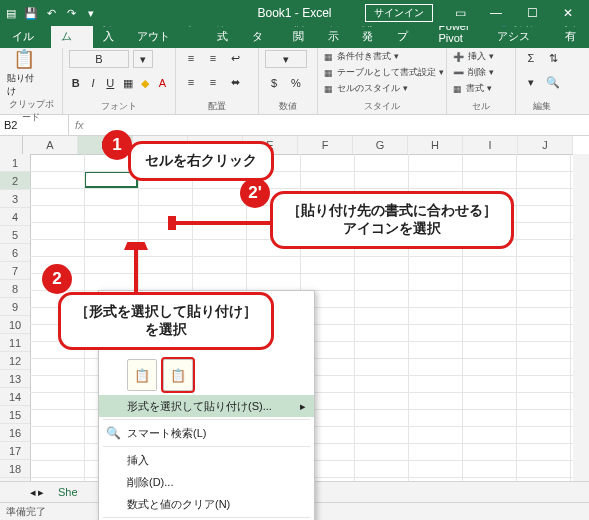 The image size is (589, 520). Describe the element at coordinates (380, 145) in the screenshot. I see `col-header: G` at that location.